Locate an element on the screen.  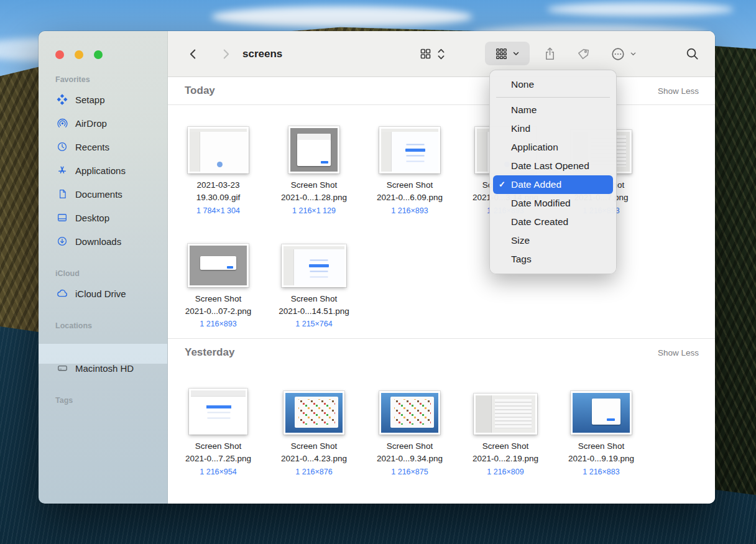
download-circle-icon is located at coordinates (62, 241).